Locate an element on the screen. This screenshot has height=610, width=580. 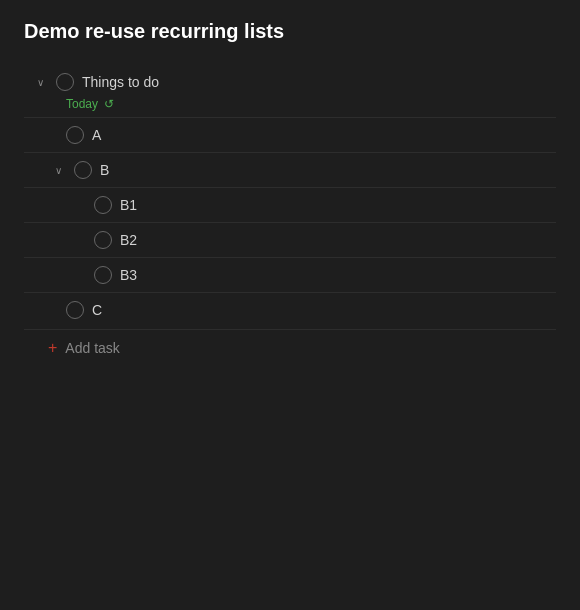
task-row-a: A is located at coordinates (290, 134).